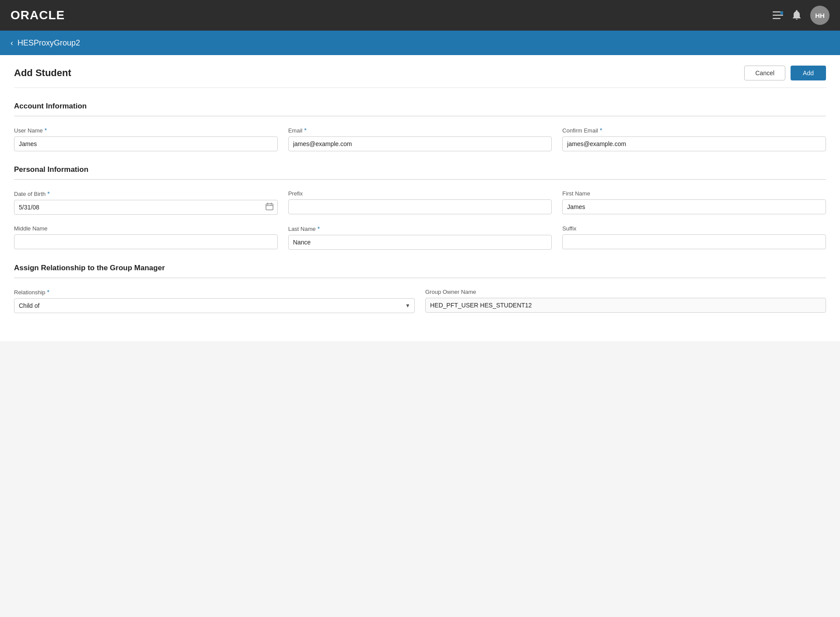  I want to click on page-title: Add Student, so click(43, 73).